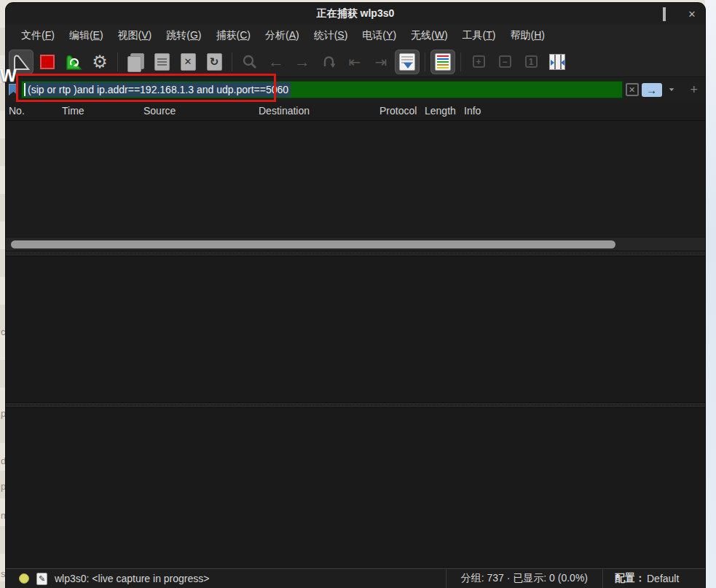 This screenshot has width=716, height=588. I want to click on zoom-original-icon: 1, so click(532, 61).